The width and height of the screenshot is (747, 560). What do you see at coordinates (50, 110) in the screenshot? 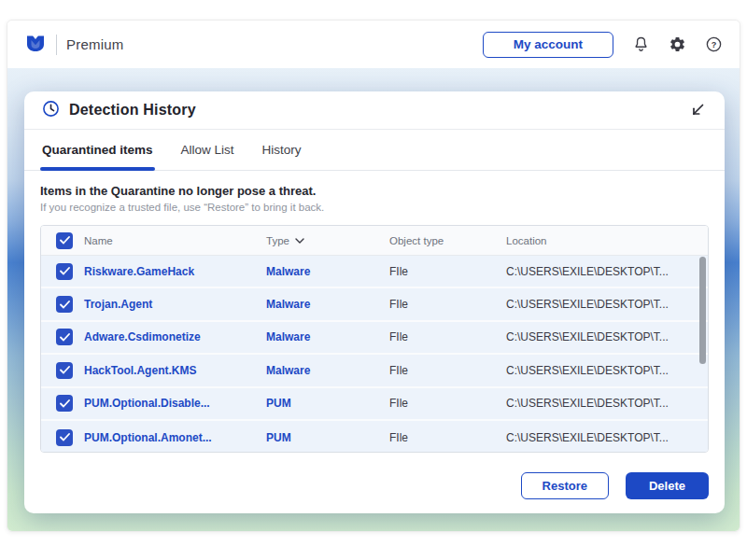
I see `clock-icon` at bounding box center [50, 110].